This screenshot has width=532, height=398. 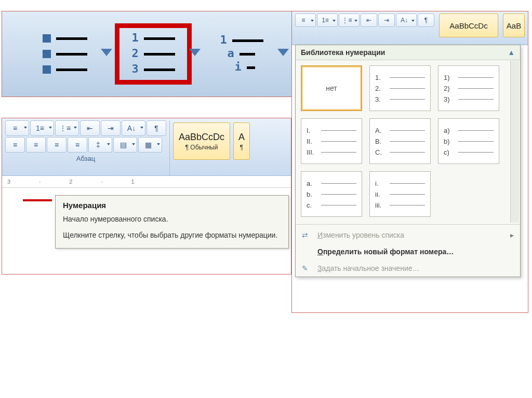 I want to click on align-left-button: ≡, so click(x=15, y=145).